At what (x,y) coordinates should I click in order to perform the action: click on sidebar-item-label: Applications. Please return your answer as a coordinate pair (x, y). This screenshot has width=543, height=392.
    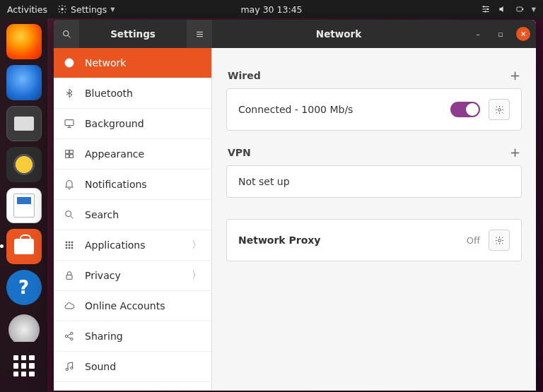
    Looking at the image, I should click on (133, 245).